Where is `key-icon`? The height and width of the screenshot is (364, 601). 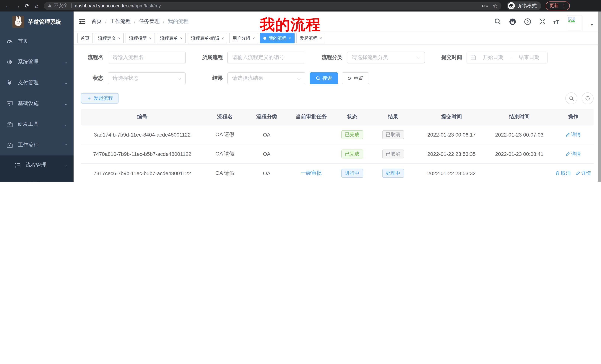
key-icon is located at coordinates (484, 6).